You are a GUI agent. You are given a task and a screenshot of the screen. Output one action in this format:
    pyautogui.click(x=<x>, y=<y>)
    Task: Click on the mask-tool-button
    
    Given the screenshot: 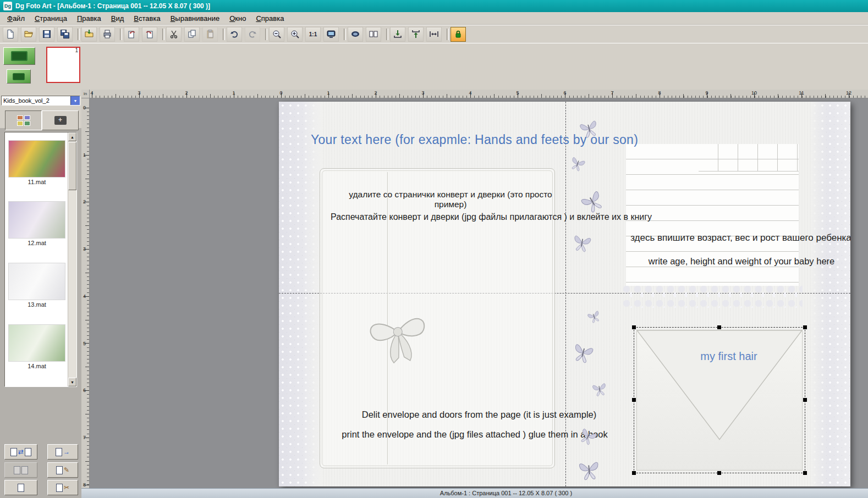 What is the action you would take?
    pyautogui.click(x=355, y=34)
    